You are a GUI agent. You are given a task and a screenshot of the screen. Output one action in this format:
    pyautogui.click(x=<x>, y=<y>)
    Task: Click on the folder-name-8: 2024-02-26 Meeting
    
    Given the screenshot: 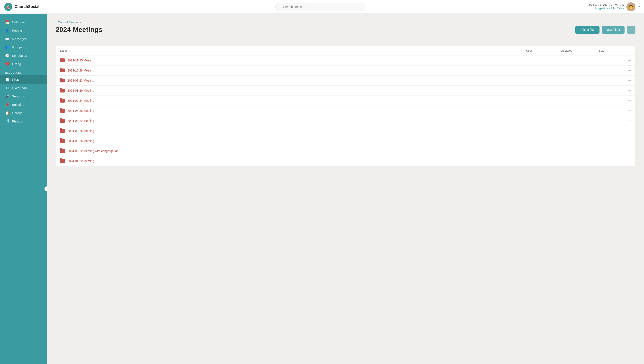 What is the action you would take?
    pyautogui.click(x=293, y=141)
    